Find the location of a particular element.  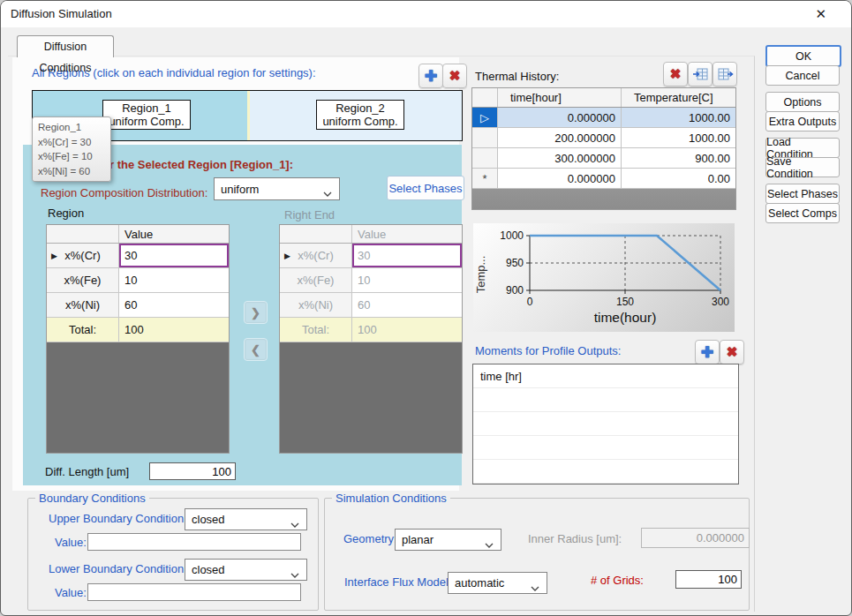

close-icon: ✕ is located at coordinates (821, 14).